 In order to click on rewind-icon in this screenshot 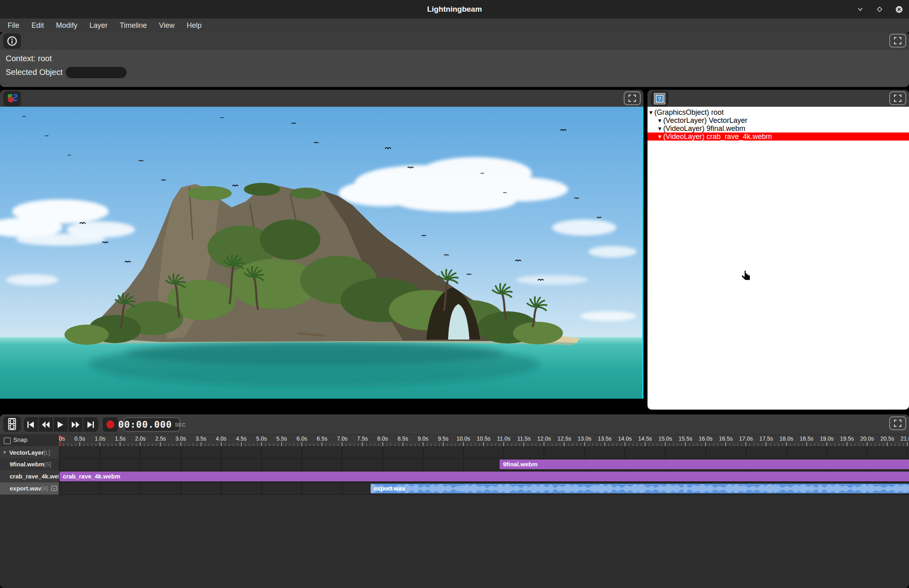, I will do `click(46, 424)`.